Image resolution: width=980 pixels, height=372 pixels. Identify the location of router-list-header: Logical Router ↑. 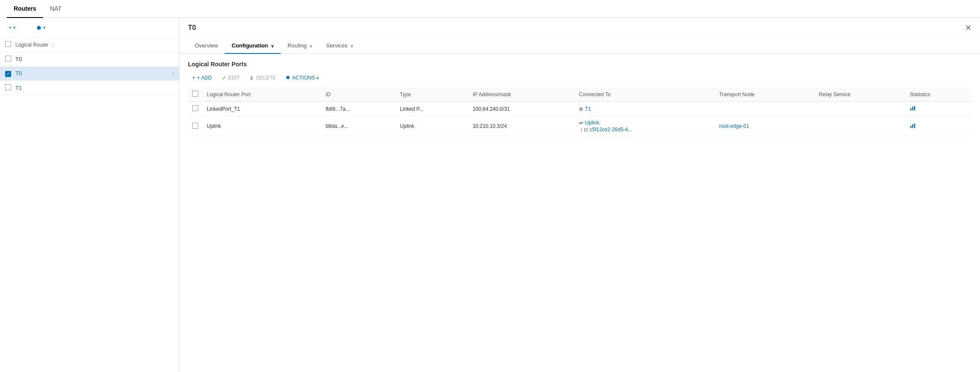
(90, 45).